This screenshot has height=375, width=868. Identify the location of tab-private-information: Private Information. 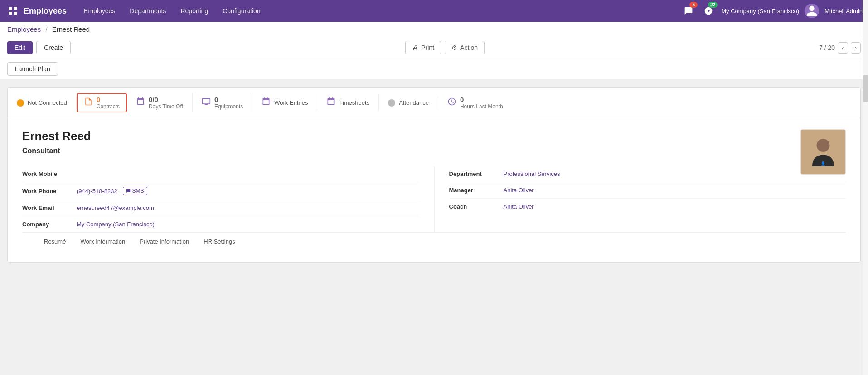
(164, 242).